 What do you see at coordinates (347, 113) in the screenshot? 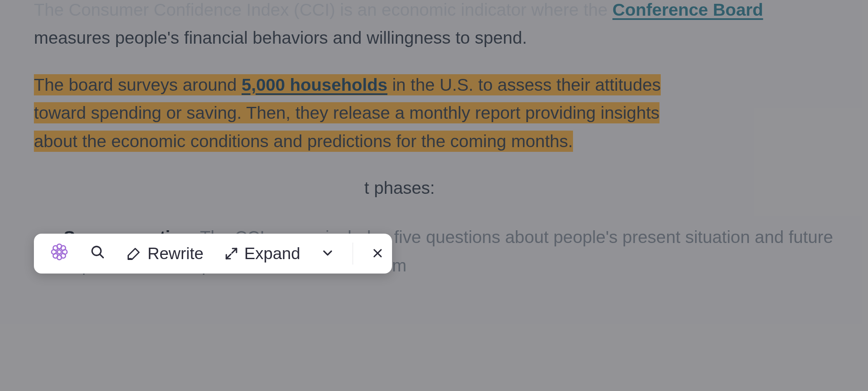
I see `highlight-span-2: toward spending or saving. Then, they re…` at bounding box center [347, 113].